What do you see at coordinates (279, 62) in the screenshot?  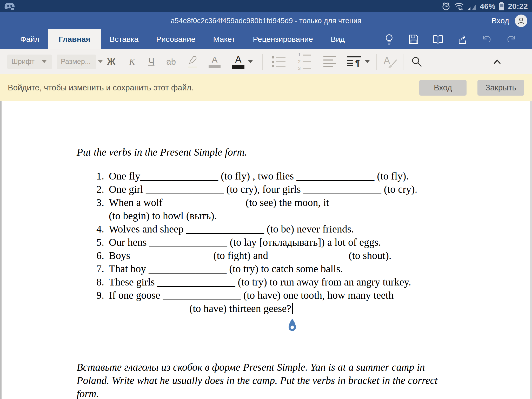 I see `bullet-list-icon` at bounding box center [279, 62].